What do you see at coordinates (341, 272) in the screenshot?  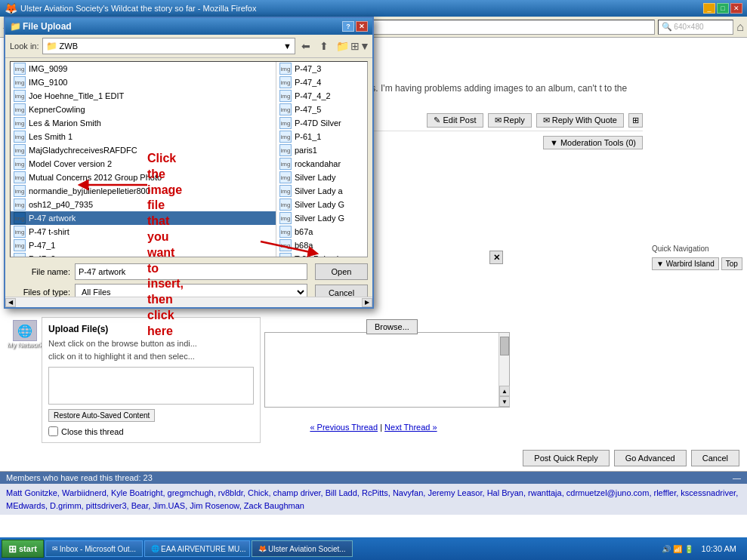 I see `dialog-action-buttons: Open` at bounding box center [341, 272].